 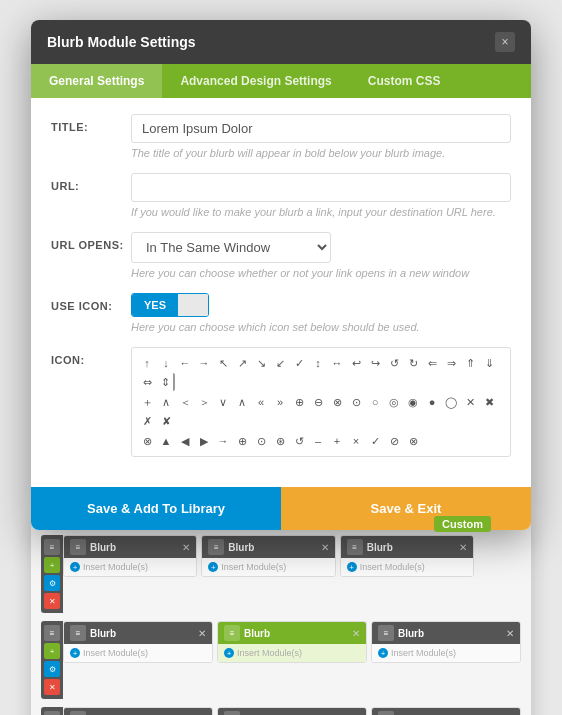 What do you see at coordinates (318, 402) in the screenshot?
I see `icon-cell: ⊖` at bounding box center [318, 402].